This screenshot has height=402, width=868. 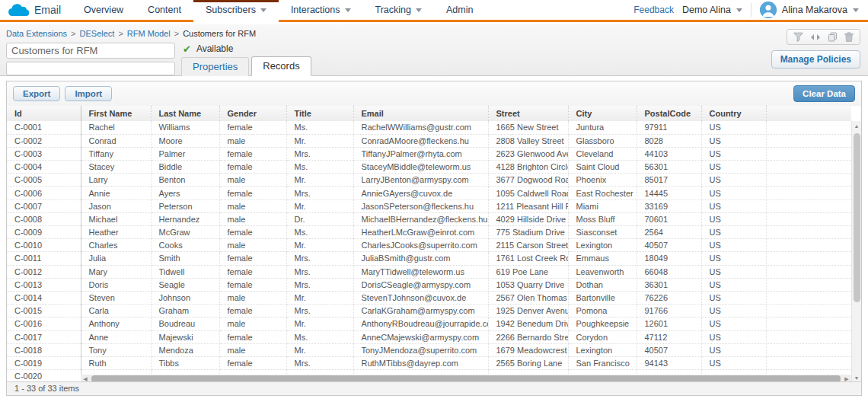 What do you see at coordinates (751, 10) in the screenshot?
I see `nav-right: Feedback Demo Alina Alina Makarova` at bounding box center [751, 10].